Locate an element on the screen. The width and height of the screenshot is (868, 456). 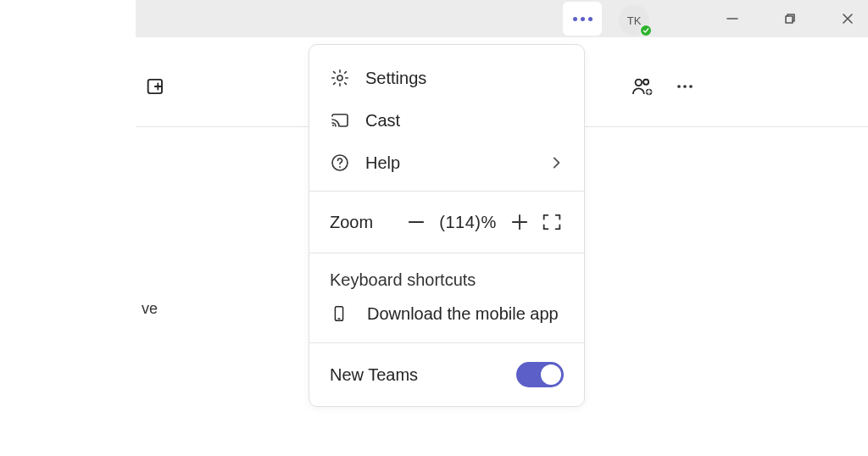
download-mobile-app-item: Download the mobile app is located at coordinates (447, 317).